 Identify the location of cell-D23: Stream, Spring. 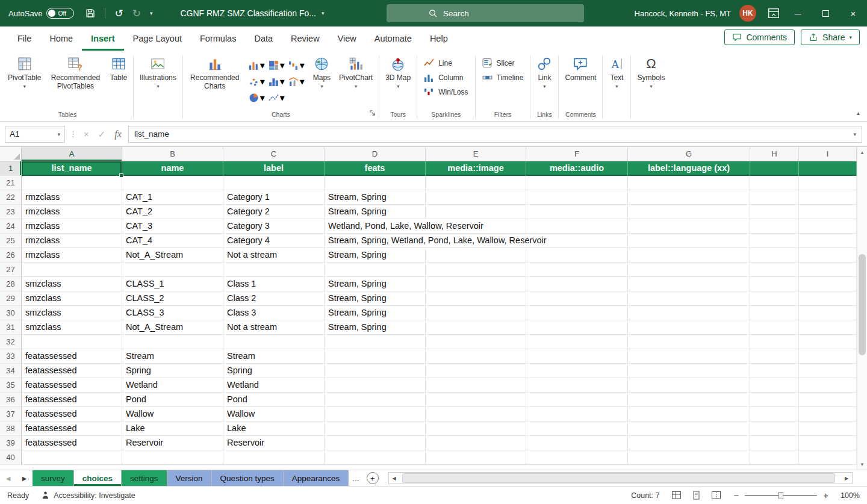
(375, 212).